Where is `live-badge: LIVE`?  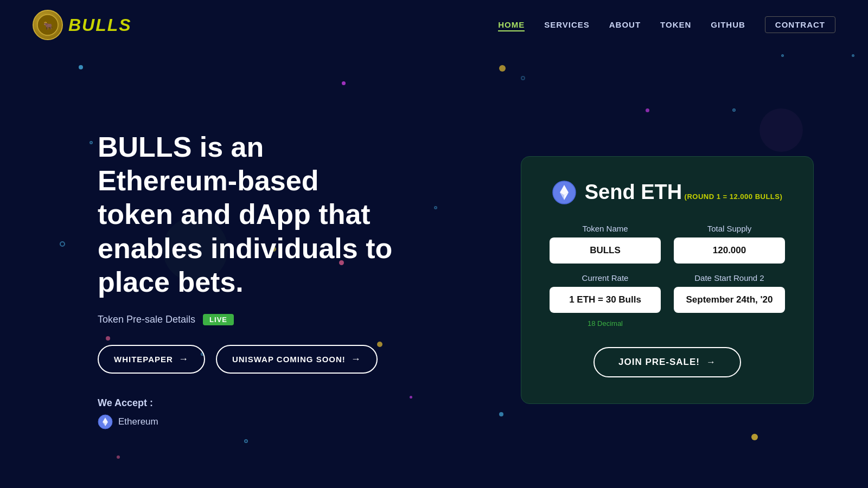
live-badge: LIVE is located at coordinates (218, 320).